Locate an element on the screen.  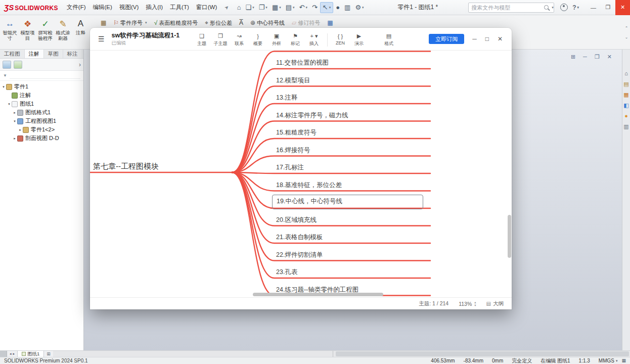
spell-checker-button: ✓拼写检验程序 is located at coordinates (46, 32).